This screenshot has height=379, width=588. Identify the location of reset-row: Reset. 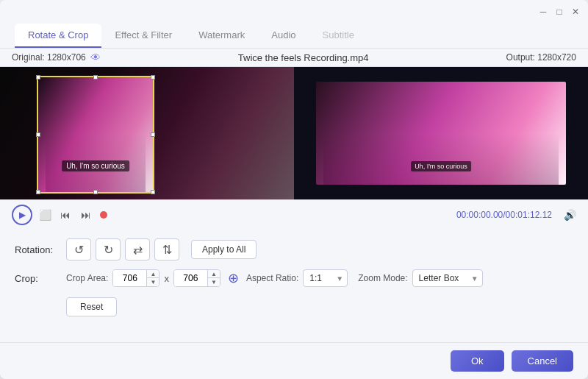
(294, 306).